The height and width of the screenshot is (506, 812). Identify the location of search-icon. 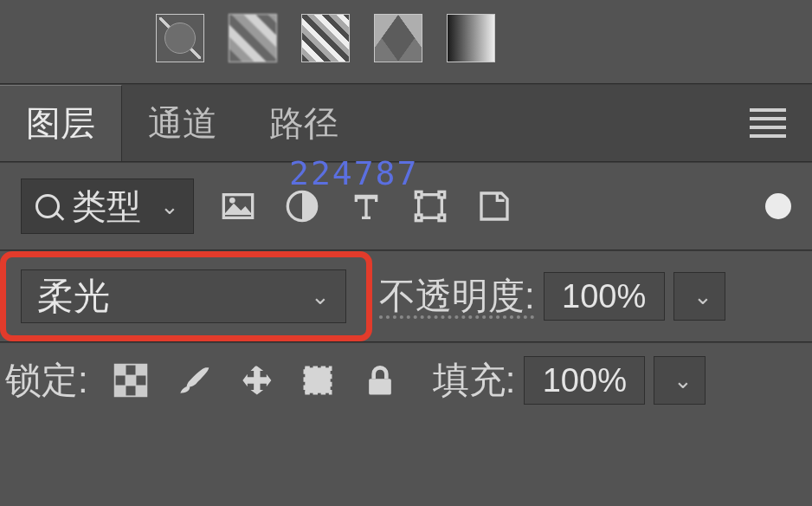
(48, 206).